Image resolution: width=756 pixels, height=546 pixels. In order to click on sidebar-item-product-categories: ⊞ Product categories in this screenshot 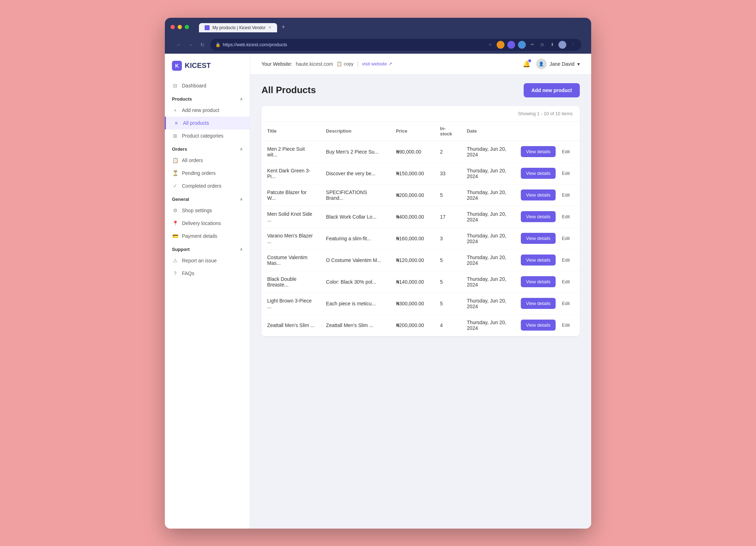, I will do `click(207, 136)`.